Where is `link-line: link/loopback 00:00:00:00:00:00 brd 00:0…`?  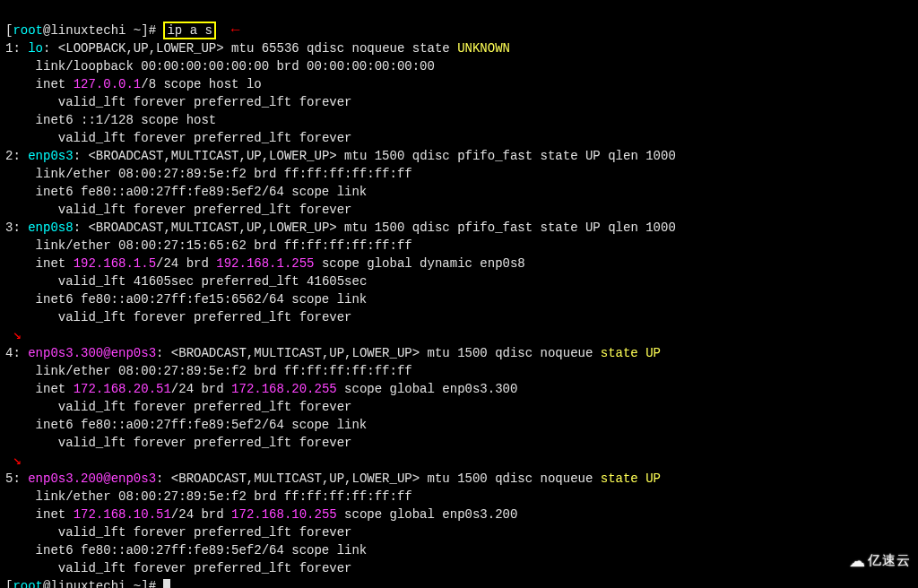 link-line: link/loopback 00:00:00:00:00:00 brd 00:0… is located at coordinates (235, 66).